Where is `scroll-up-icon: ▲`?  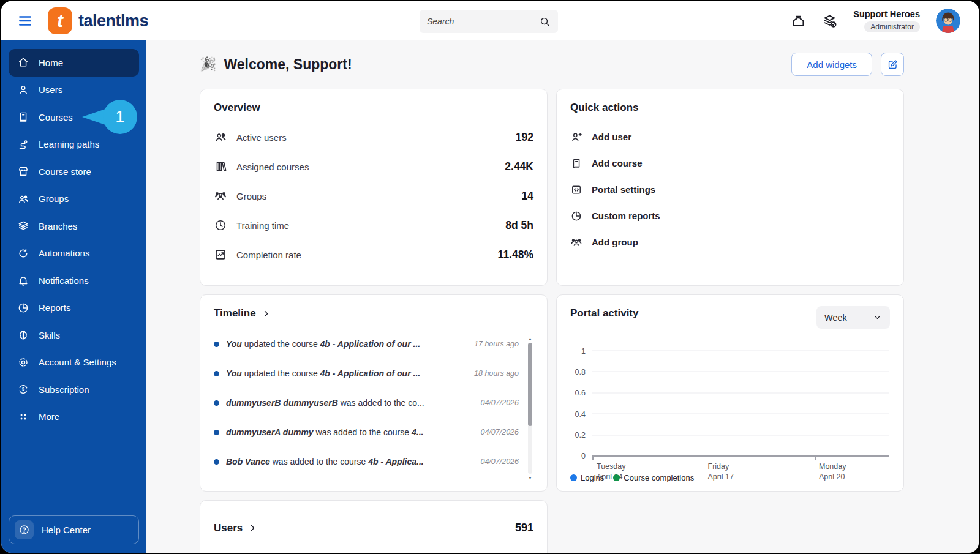
scroll-up-icon: ▲ is located at coordinates (530, 339).